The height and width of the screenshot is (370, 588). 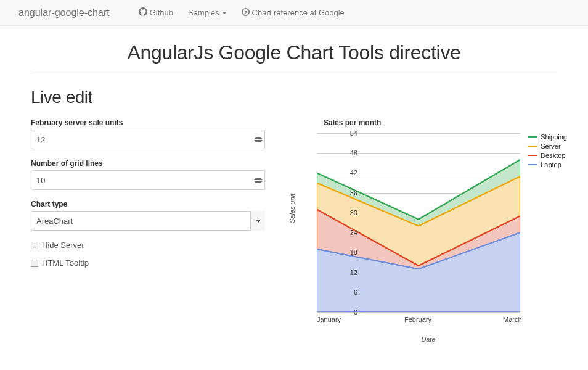 I want to click on legend-item: Laptop, so click(x=547, y=165).